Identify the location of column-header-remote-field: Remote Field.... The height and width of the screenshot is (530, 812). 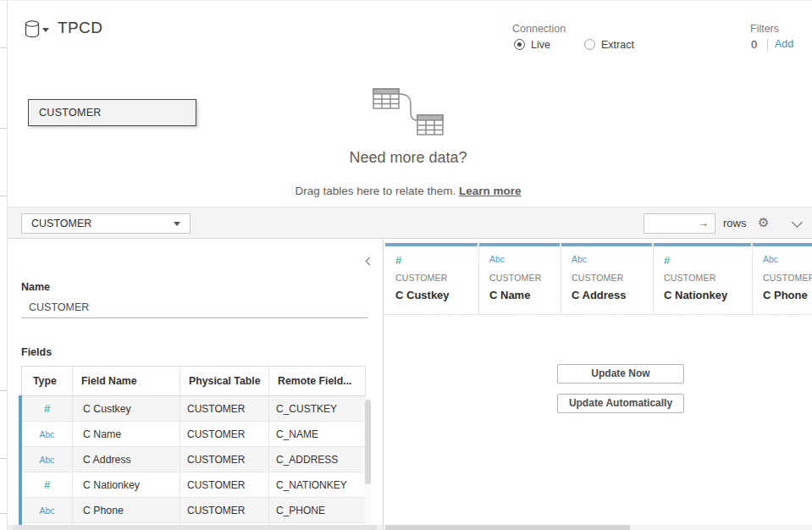
(317, 381).